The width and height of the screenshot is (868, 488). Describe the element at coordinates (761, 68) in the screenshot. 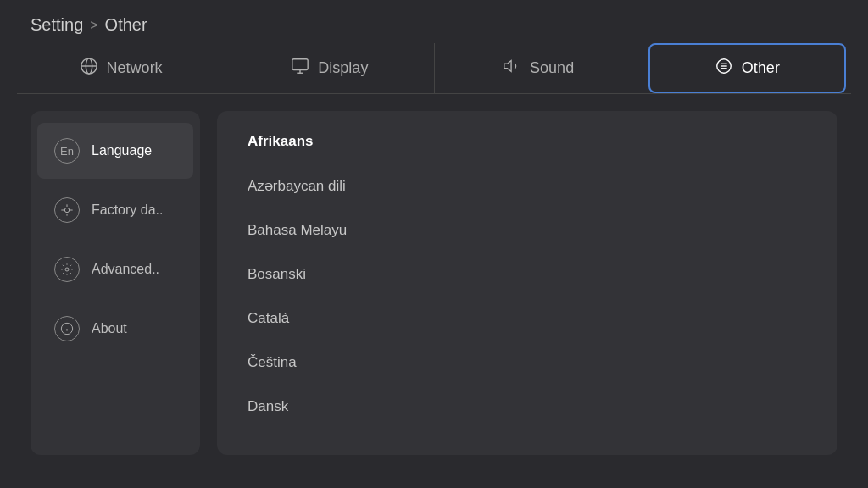

I see `tab-other-label: Other` at that location.